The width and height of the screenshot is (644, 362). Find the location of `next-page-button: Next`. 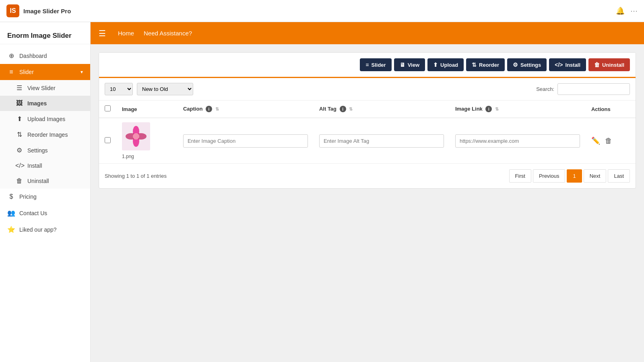

next-page-button: Next is located at coordinates (595, 176).